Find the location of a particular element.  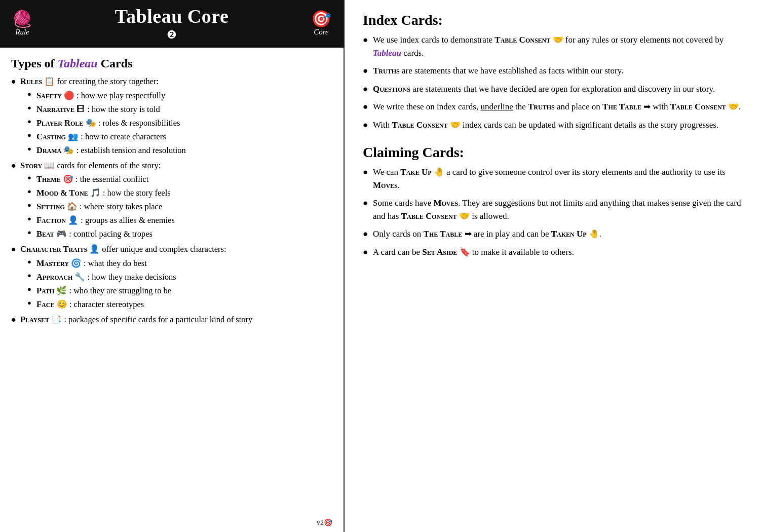

char-traits-label: Character Traits is located at coordinates (54, 249).